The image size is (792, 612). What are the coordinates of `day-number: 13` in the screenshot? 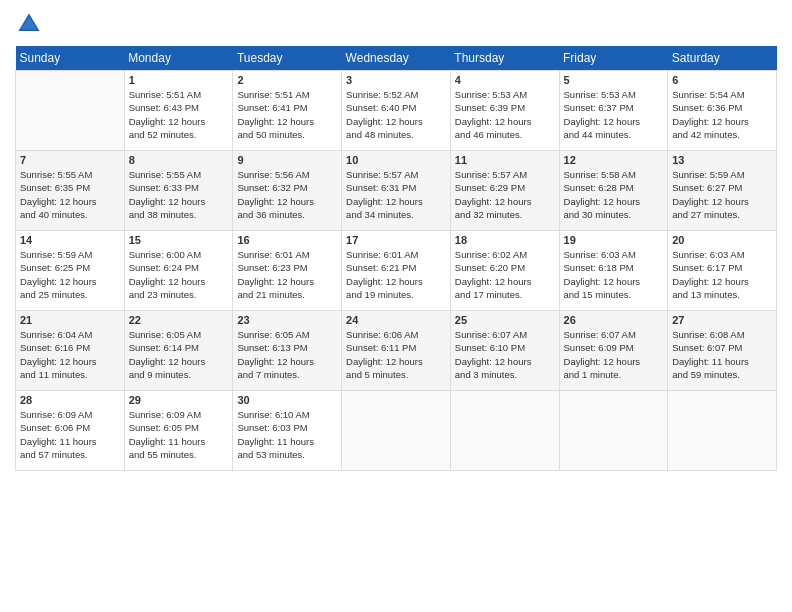 It's located at (722, 160).